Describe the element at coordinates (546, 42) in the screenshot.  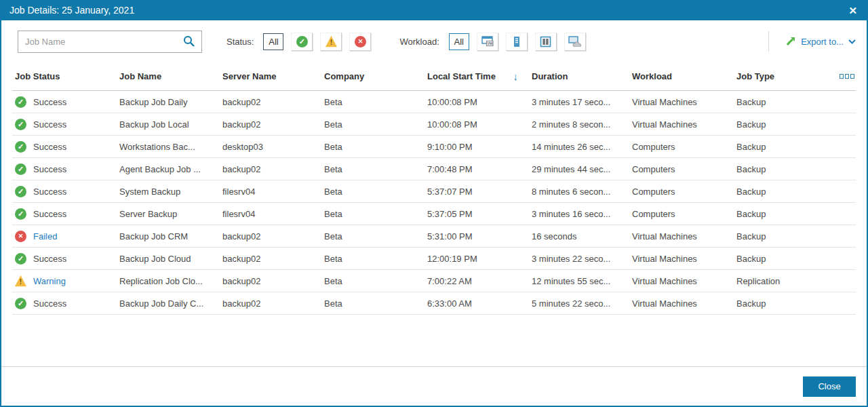
I see `workload-filter-computers-button` at that location.